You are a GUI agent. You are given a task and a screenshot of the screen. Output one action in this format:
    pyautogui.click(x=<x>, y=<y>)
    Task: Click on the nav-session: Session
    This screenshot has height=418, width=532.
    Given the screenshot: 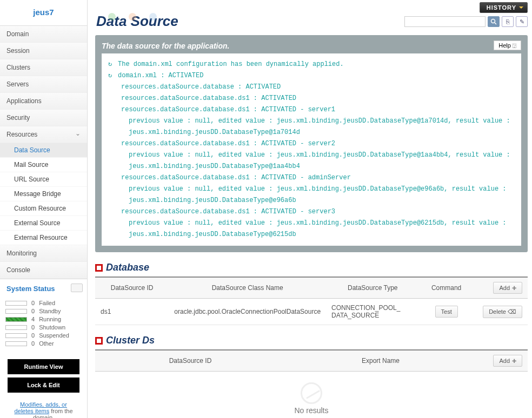 What is the action you would take?
    pyautogui.click(x=43, y=51)
    